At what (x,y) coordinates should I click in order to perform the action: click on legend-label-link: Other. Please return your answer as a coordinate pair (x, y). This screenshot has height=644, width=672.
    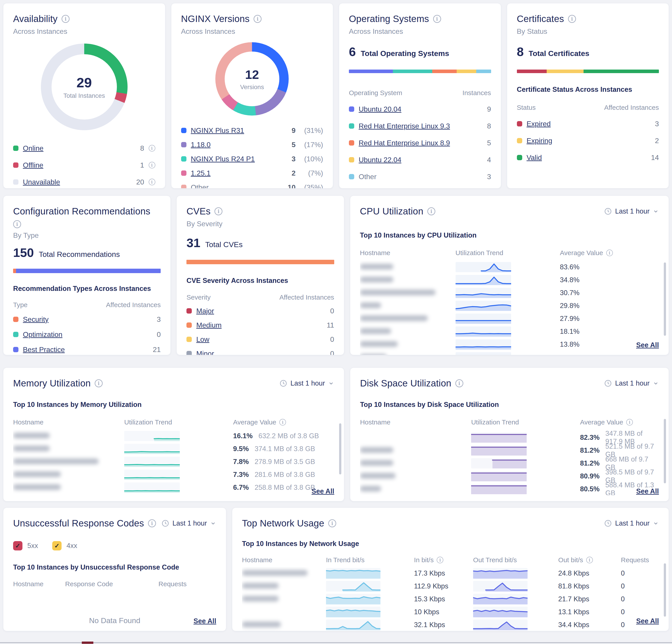
    Looking at the image, I should click on (200, 186).